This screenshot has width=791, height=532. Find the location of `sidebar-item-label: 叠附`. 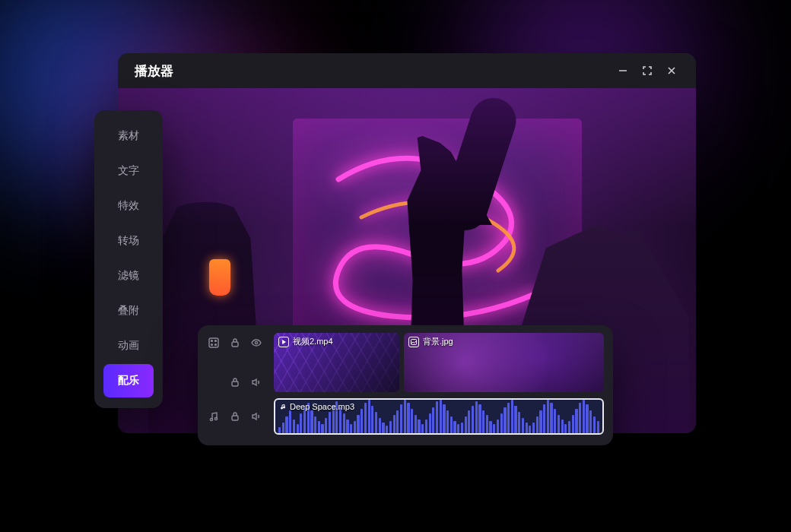

sidebar-item-label: 叠附 is located at coordinates (129, 311).